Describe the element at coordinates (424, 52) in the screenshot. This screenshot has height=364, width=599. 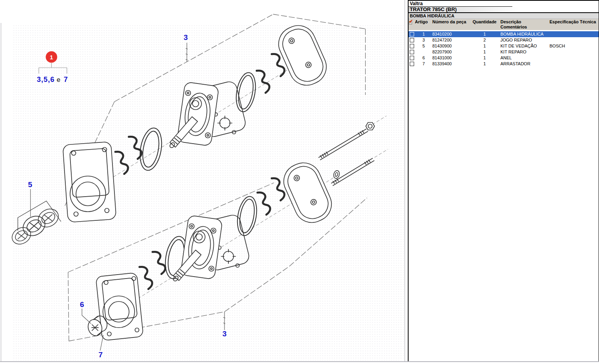
I see `cell-artigo` at that location.